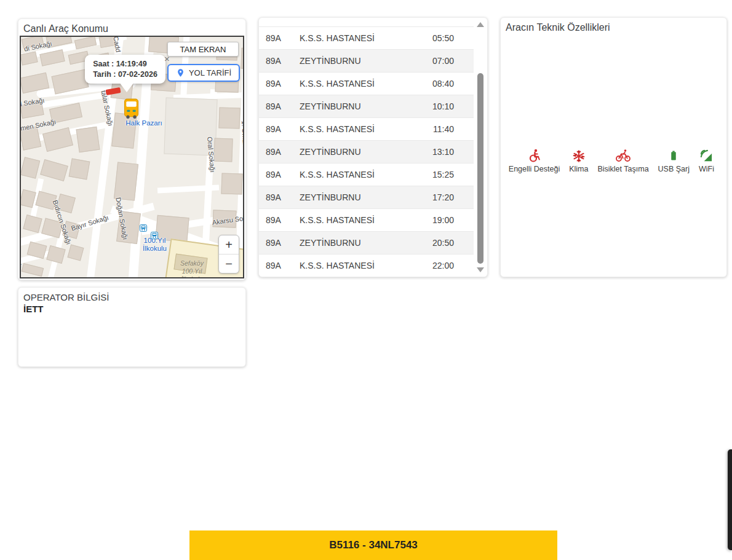 The width and height of the screenshot is (732, 560). Describe the element at coordinates (730, 500) in the screenshot. I see `edge-widget-strip` at that location.